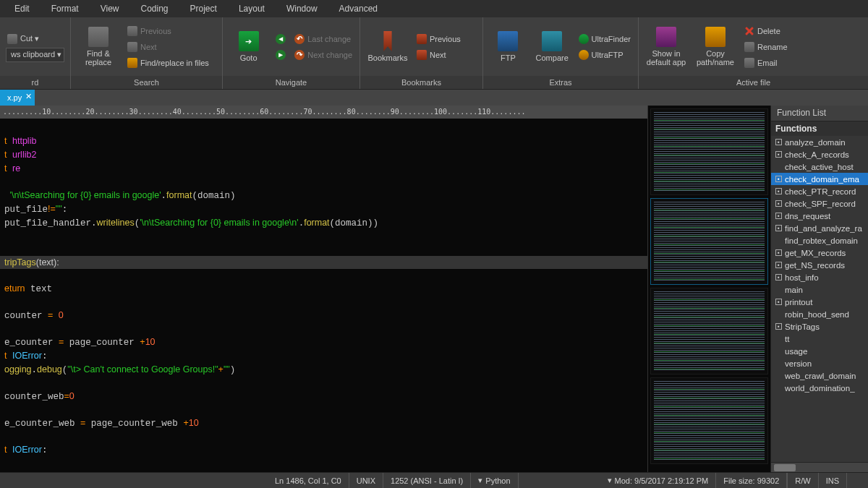 The width and height of the screenshot is (868, 488). Describe the element at coordinates (817, 155) in the screenshot. I see `function-name: check_A_records` at that location.